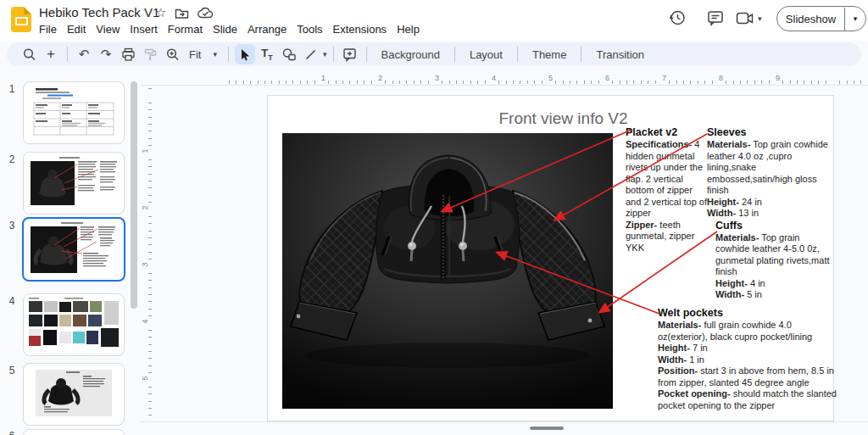 The width and height of the screenshot is (868, 435). I want to click on layout-button: Layout, so click(487, 54).